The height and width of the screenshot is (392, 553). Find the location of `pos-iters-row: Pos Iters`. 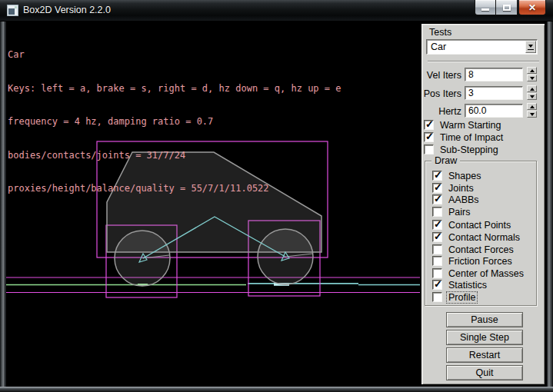

pos-iters-row: Pos Iters is located at coordinates (483, 94).